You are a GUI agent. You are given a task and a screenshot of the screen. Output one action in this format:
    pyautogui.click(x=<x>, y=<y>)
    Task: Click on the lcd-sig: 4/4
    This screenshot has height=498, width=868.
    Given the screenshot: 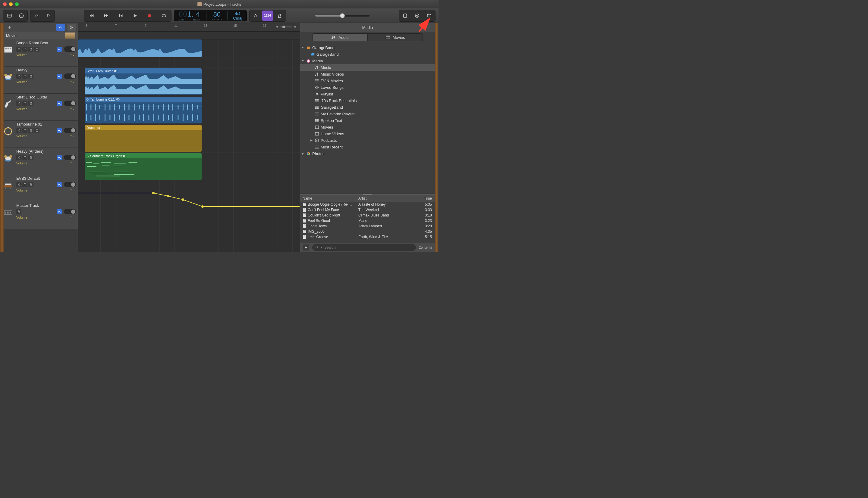 What is the action you would take?
    pyautogui.click(x=238, y=14)
    